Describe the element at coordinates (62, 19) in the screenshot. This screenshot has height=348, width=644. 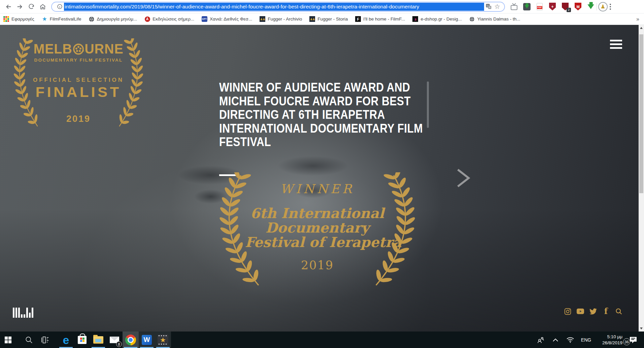
I see `bookmark-filmfestivallife: ★ FilmFestivalLife` at that location.